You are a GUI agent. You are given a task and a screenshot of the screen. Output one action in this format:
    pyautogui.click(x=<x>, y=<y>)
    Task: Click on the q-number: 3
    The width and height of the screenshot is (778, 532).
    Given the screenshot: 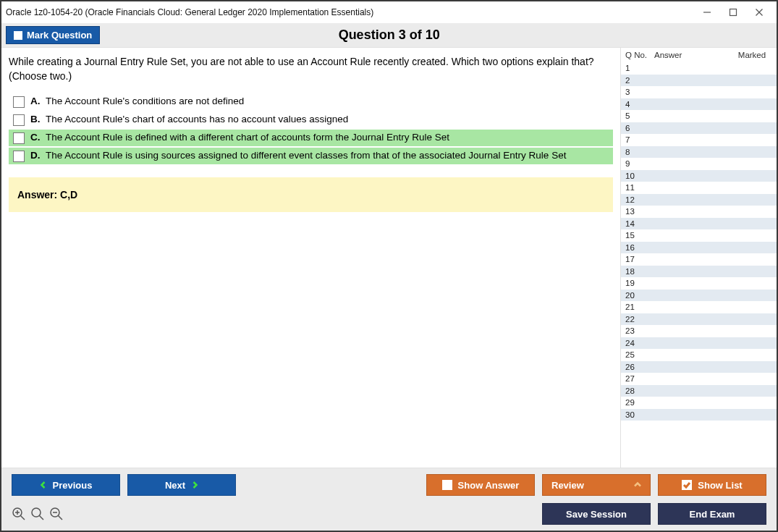 What is the action you would take?
    pyautogui.click(x=640, y=92)
    